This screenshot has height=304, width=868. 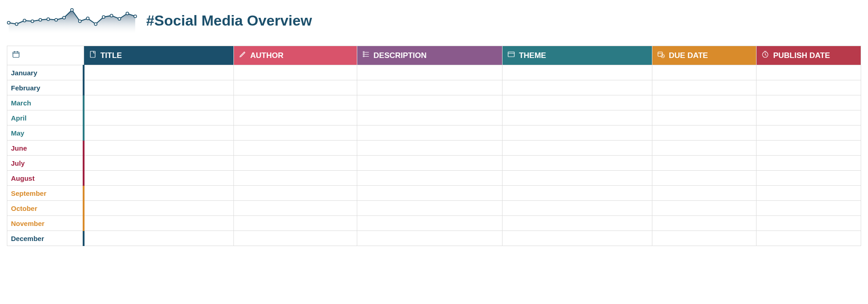 What do you see at coordinates (434, 133) in the screenshot?
I see `table-row: May` at bounding box center [434, 133].